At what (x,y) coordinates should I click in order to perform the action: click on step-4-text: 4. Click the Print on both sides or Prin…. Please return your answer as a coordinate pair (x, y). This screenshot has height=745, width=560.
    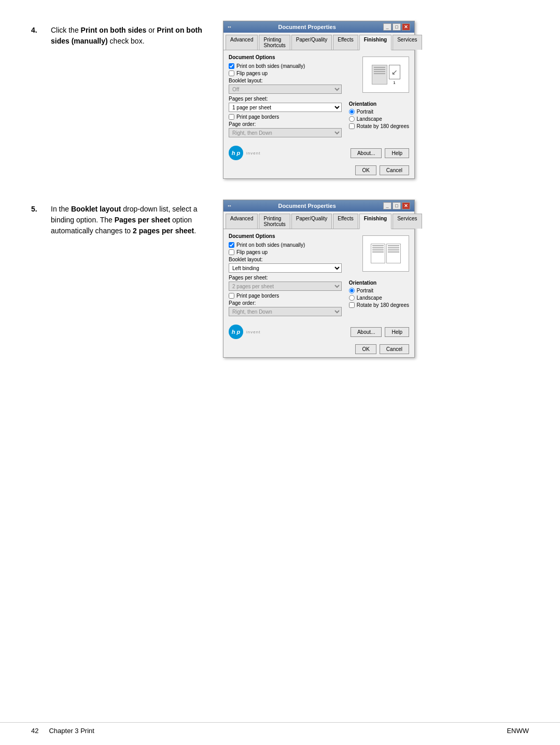
    Looking at the image, I should click on (119, 100).